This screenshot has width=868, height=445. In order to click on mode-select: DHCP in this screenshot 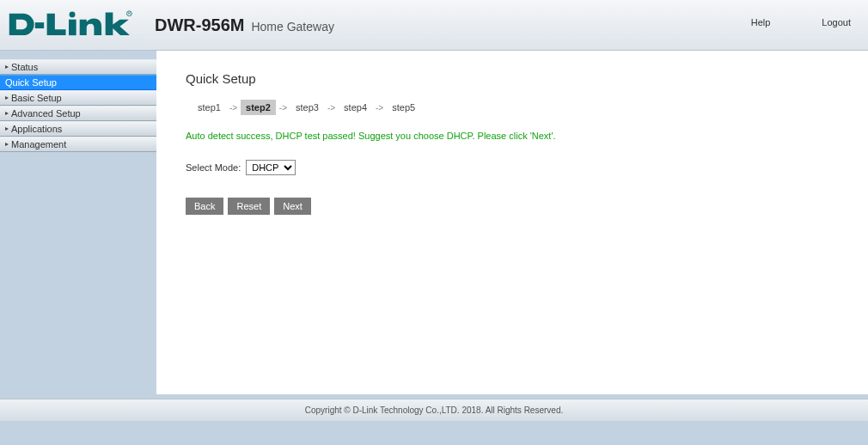, I will do `click(271, 168)`.